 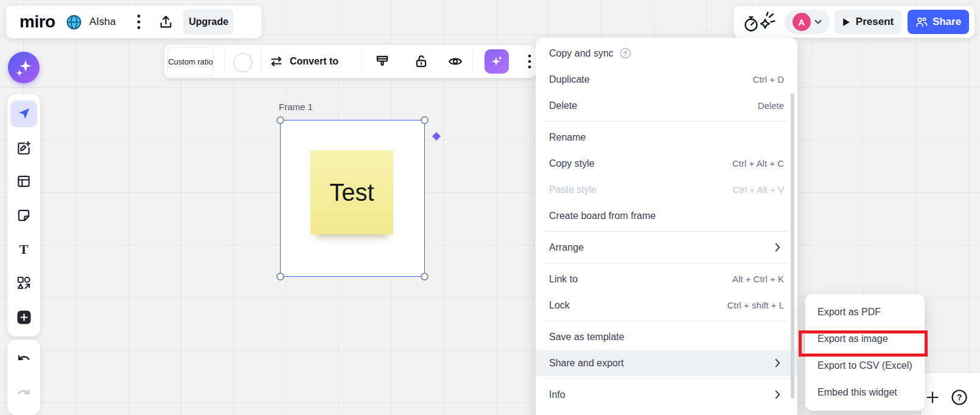 I want to click on circled-arrow-up-icon, so click(x=626, y=54).